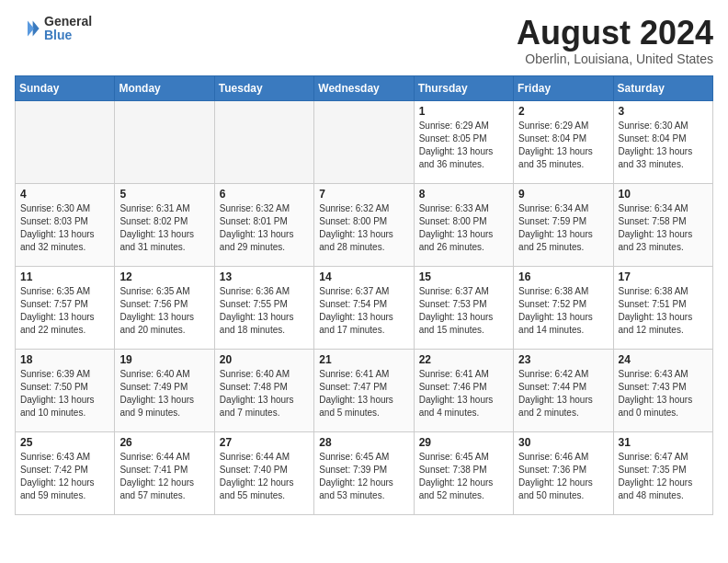 Image resolution: width=728 pixels, height=563 pixels. I want to click on logo-text: General Blue, so click(68, 29).